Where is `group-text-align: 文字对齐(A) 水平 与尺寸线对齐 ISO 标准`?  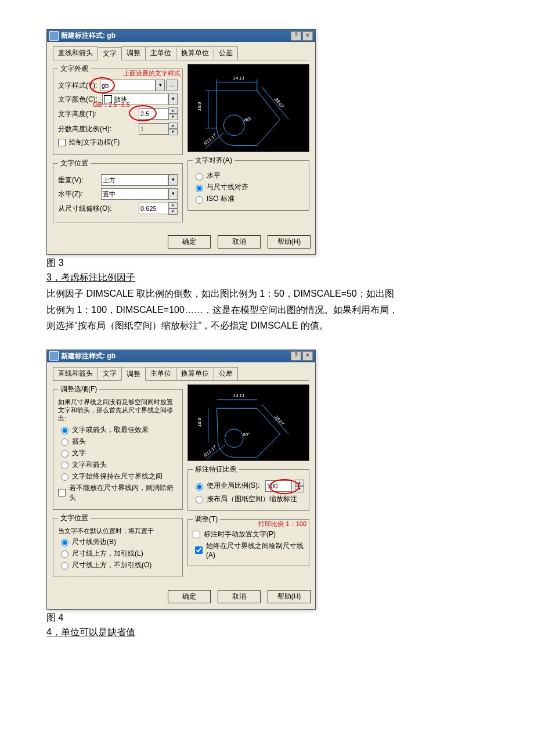 group-text-align: 文字对齐(A) 水平 与尺寸线对齐 ISO 标准 is located at coordinates (248, 183).